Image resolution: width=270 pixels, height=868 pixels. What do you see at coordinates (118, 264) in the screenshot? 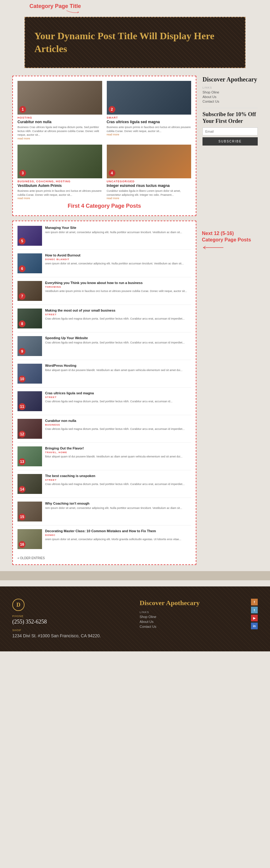
I see `list-post-content-6: How to Avoid Burnout DONEC BLANDIT orem …` at bounding box center [118, 264].